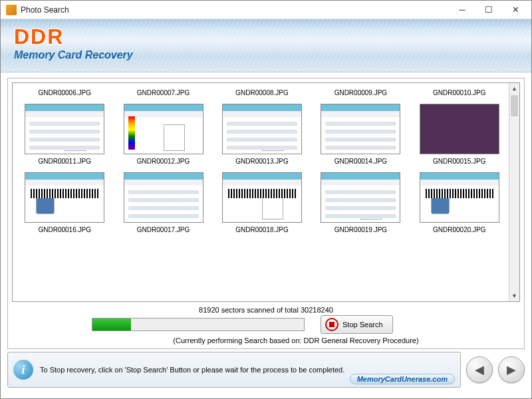 This screenshot has width=532, height=399. What do you see at coordinates (460, 133) in the screenshot?
I see `thumbnail-item: GNDR00015.JPG` at bounding box center [460, 133].